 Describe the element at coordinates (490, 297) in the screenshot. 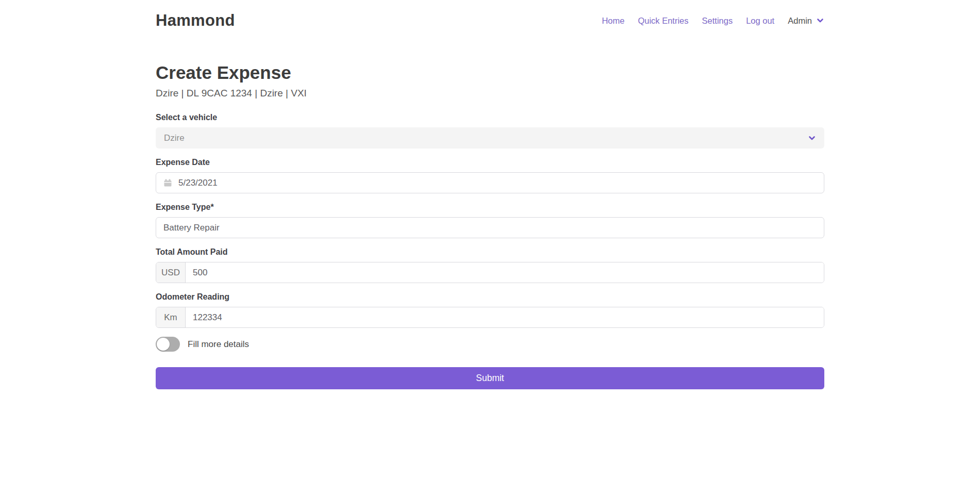

I see `odometer-label: Odometer Reading` at that location.